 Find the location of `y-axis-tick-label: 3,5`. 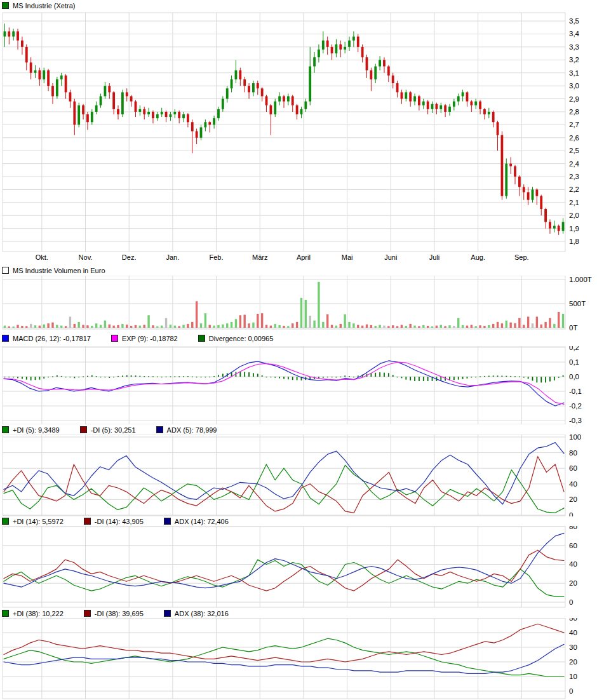

y-axis-tick-label: 3,5 is located at coordinates (574, 21).